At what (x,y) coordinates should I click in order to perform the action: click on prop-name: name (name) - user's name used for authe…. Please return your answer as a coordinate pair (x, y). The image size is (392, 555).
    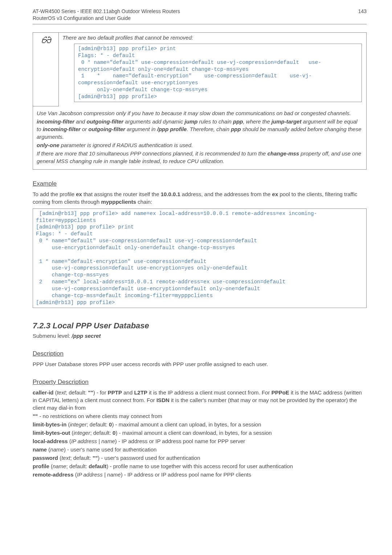
    Looking at the image, I should click on (200, 450).